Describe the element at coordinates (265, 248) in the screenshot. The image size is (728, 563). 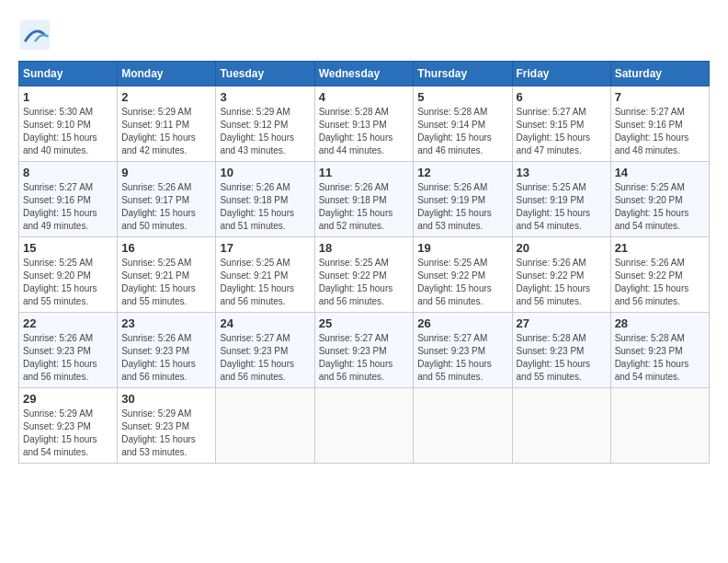
I see `day-number: 17` at that location.